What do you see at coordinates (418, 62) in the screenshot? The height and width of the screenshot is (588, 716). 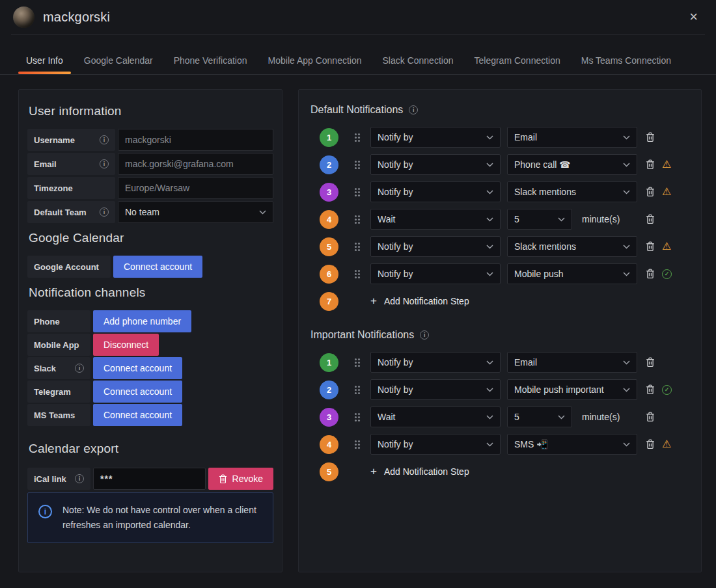 I see `tab-slack-connection: Slack Connection` at bounding box center [418, 62].